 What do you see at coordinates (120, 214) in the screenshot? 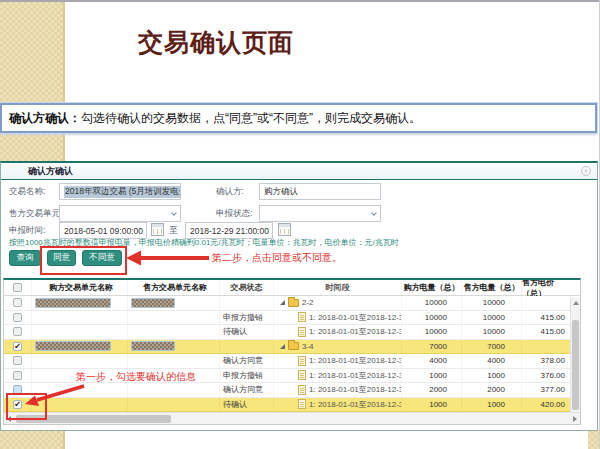
I see `seller-unit-select` at bounding box center [120, 214].